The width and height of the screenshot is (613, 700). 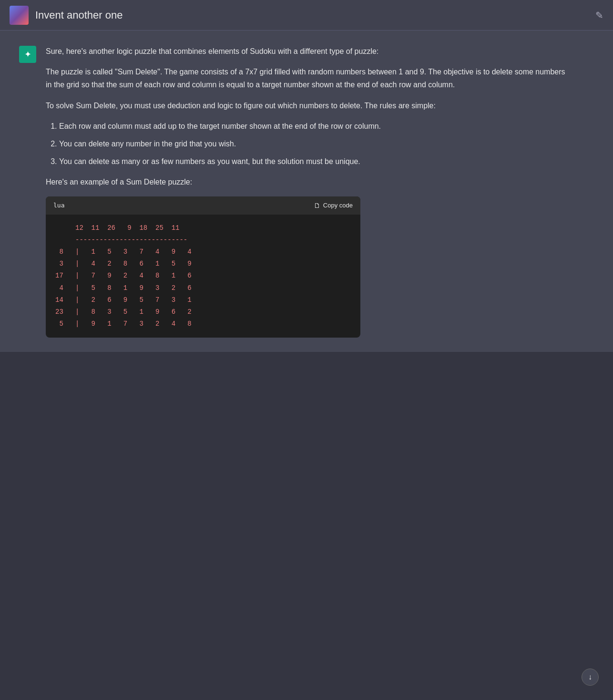 What do you see at coordinates (59, 206) in the screenshot?
I see `code-lang-label: lua` at bounding box center [59, 206].